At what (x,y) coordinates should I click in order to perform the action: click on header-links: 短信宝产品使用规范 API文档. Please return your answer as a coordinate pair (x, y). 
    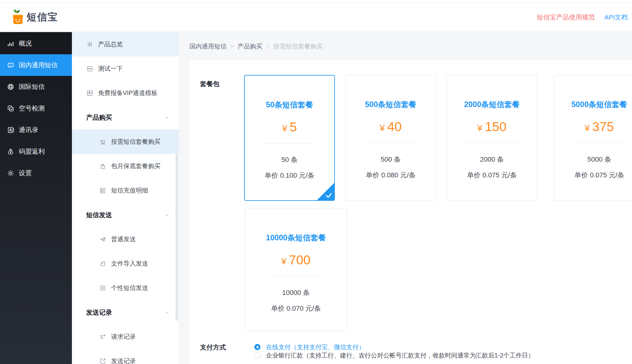
    Looking at the image, I should click on (582, 17).